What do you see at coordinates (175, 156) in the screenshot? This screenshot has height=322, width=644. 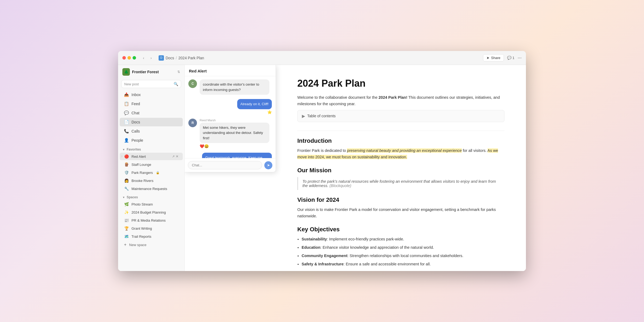 I see `red-alert-actions: ↗ ✕` at bounding box center [175, 156].